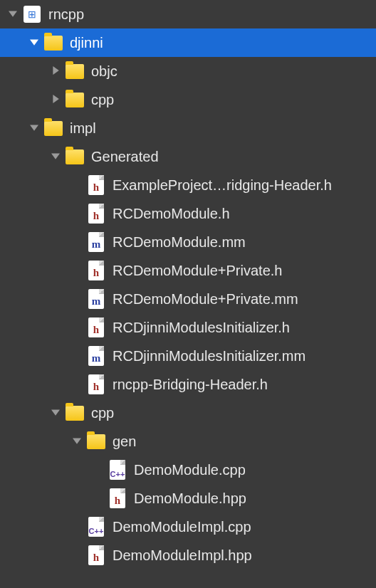  Describe the element at coordinates (179, 242) in the screenshot. I see `tree-item-label: RCDemoModule.mm` at that location.